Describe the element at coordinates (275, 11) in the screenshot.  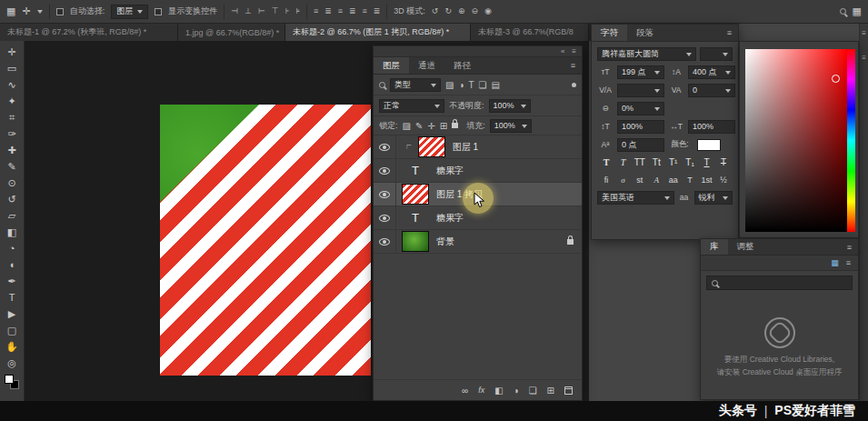
I see `align-top-icon: ⊤` at that location.